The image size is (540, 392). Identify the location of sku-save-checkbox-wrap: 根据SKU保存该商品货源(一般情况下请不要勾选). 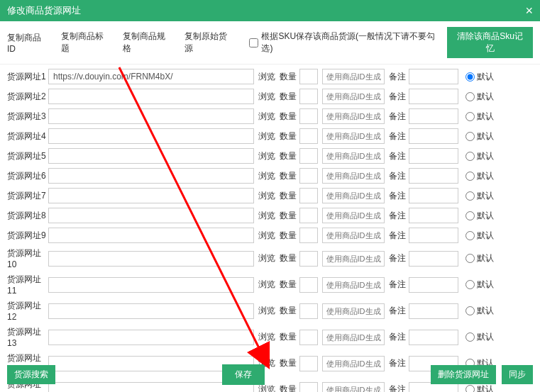
(343, 43).